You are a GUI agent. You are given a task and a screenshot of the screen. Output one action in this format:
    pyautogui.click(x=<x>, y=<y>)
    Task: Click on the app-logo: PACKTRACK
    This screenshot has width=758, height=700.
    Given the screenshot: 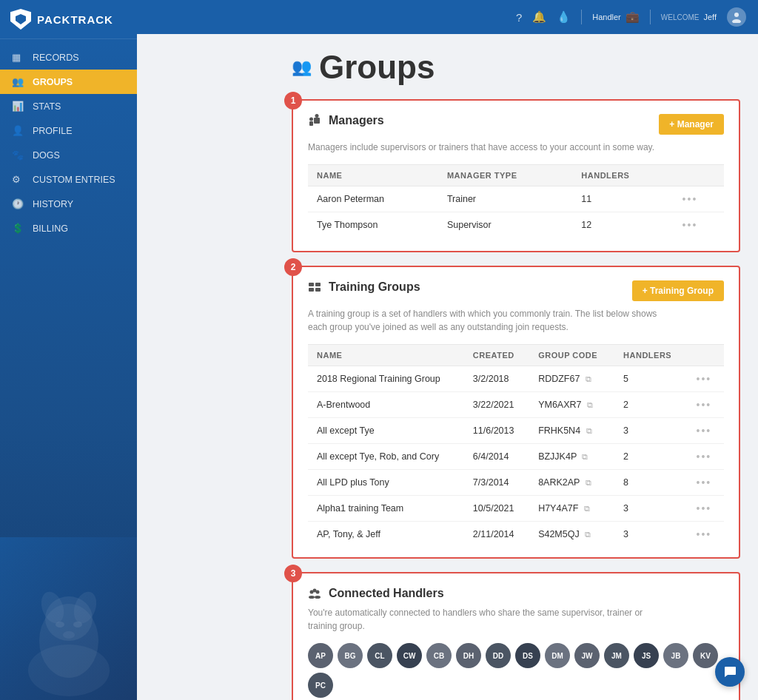 What is the action you would take?
    pyautogui.click(x=68, y=19)
    